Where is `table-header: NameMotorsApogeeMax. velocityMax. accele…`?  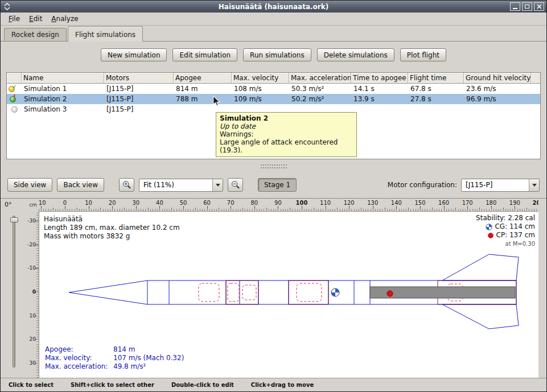
table-header: NameMotorsApogeeMax. velocityMax. accele… is located at coordinates (273, 79).